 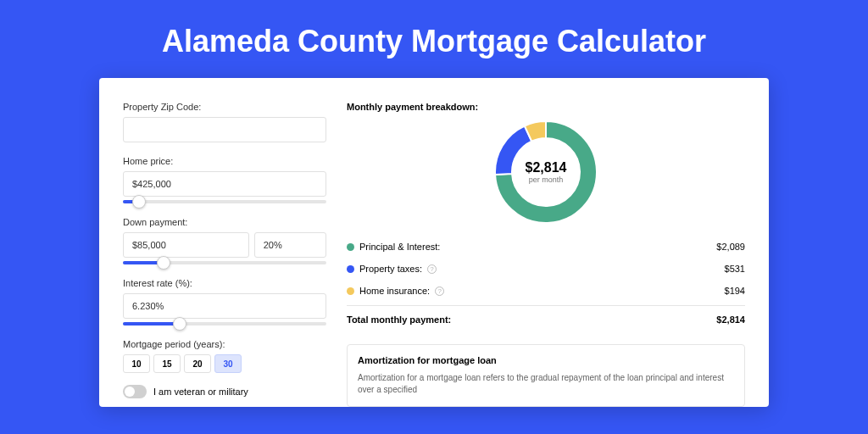 I want to click on rate-block: Interest rate (%):, so click(x=225, y=304).